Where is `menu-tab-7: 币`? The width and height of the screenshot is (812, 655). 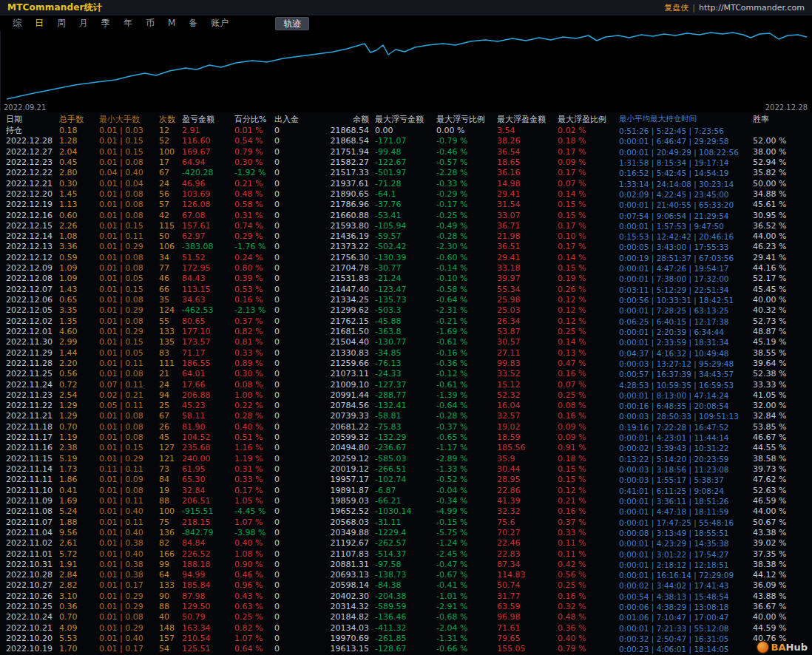
menu-tab-7: 币 is located at coordinates (150, 24).